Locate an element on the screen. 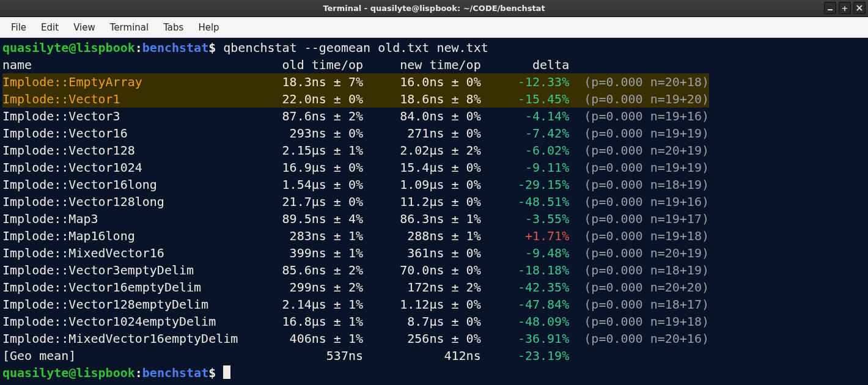 The image size is (868, 385). cursor is located at coordinates (227, 372).